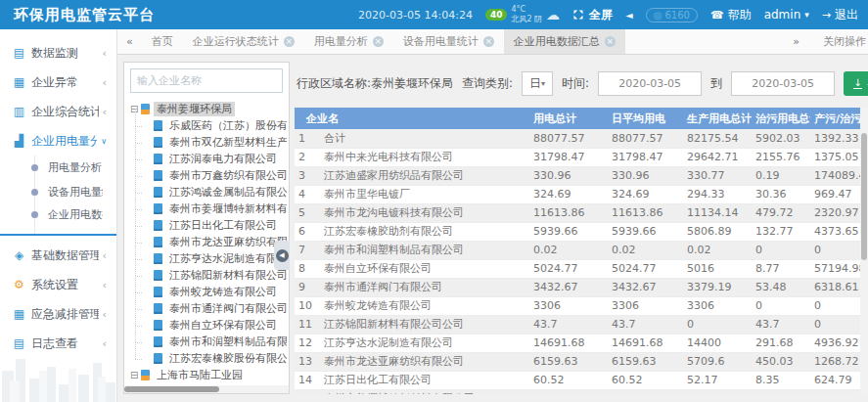 This screenshot has height=402, width=868. Describe the element at coordinates (208, 258) in the screenshot. I see `tree-node: 江苏亨达水泥制造有限公司` at that location.